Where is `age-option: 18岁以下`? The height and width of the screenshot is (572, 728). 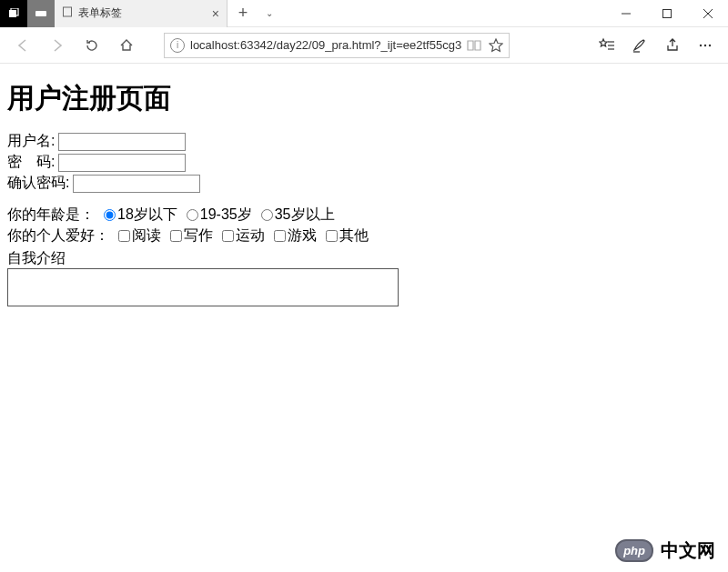 age-option: 18岁以下 is located at coordinates (140, 215).